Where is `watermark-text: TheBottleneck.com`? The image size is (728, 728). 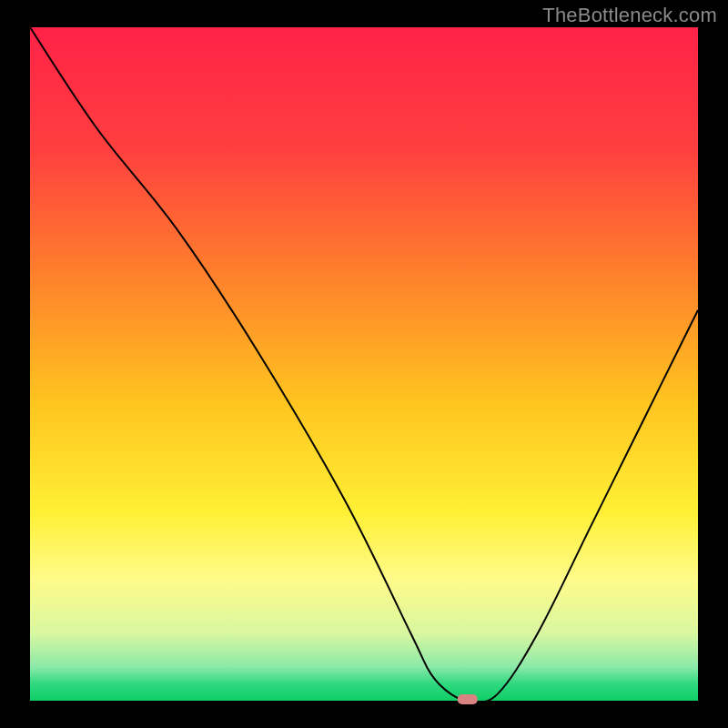
watermark-text: TheBottleneck.com is located at coordinates (630, 15).